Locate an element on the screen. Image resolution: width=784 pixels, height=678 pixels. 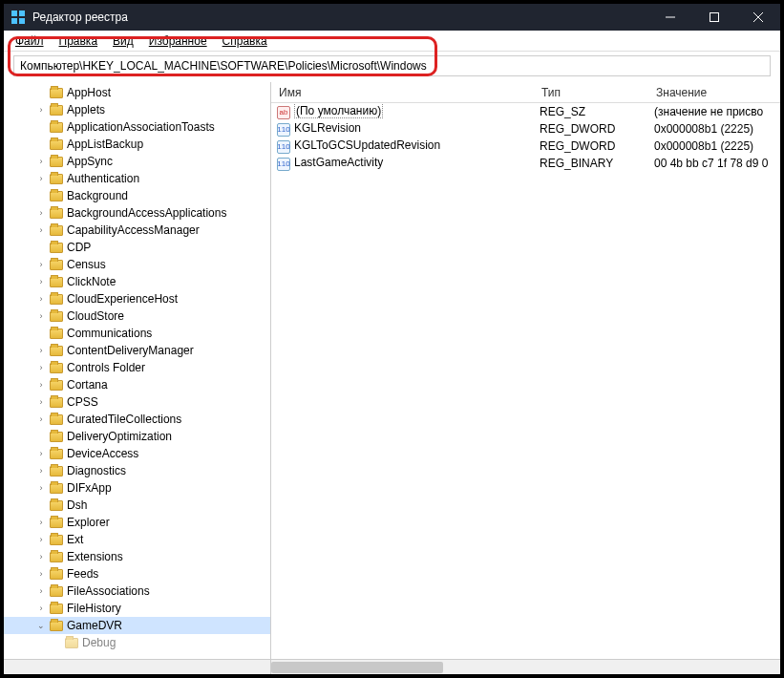
tree-item: Debug is located at coordinates (138, 643).